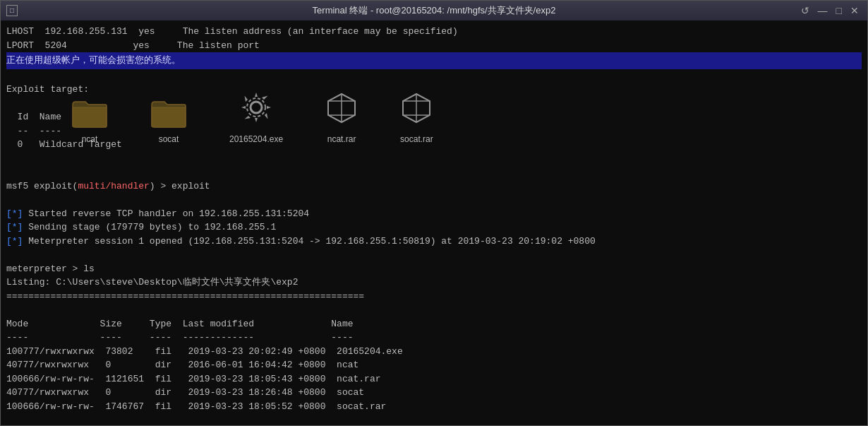 The width and height of the screenshot is (868, 426). I want to click on file-icon-ncat-rar: ncat.rar, so click(342, 119).